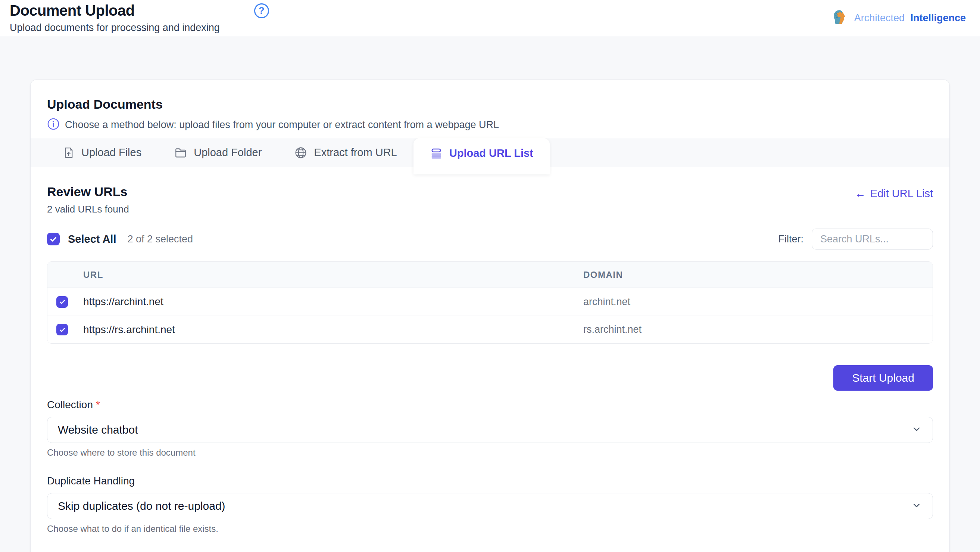 This screenshot has width=980, height=552. Describe the element at coordinates (102, 153) in the screenshot. I see `tab-upload-files: Upload Files` at that location.